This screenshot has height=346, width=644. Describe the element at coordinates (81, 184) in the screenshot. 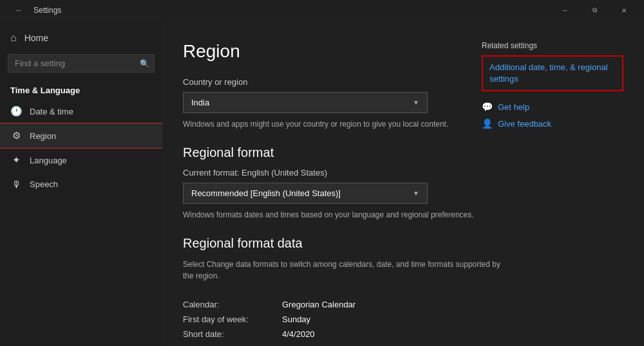

I see `sidebar-item-speech: 🎙 Speech` at that location.